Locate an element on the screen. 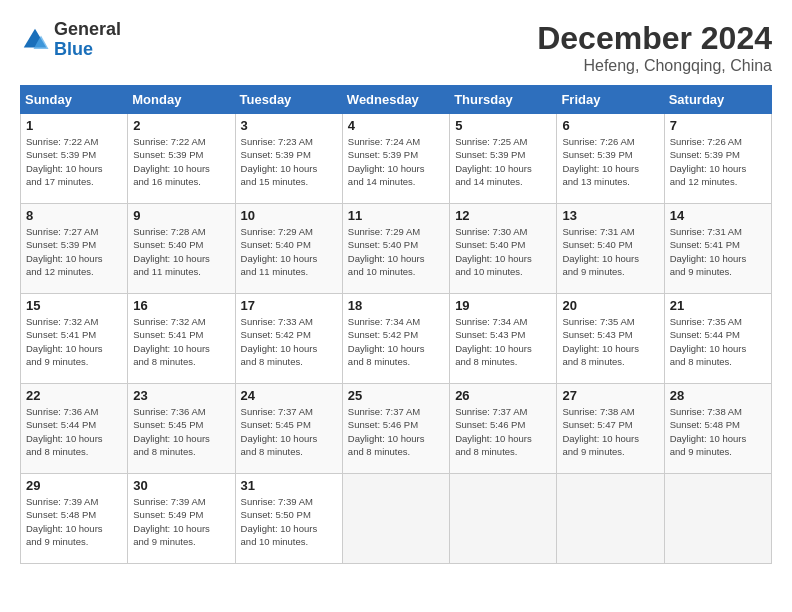 The width and height of the screenshot is (792, 612). week-row-3: 15Sunrise: 7:32 AM Sunset: 5:41 PM Dayli… is located at coordinates (396, 339).